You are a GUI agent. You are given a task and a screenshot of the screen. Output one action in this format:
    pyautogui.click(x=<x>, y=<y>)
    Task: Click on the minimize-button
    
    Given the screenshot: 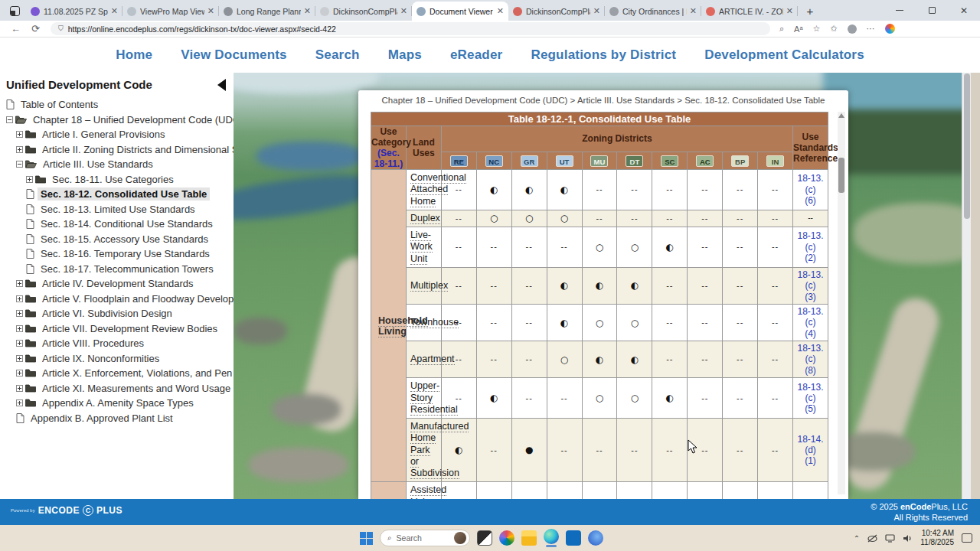 What is the action you would take?
    pyautogui.click(x=900, y=11)
    